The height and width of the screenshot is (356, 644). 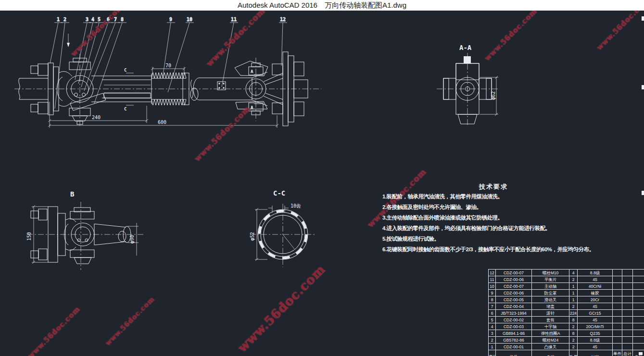 I want to click on svg-text: 11, so click(x=234, y=19).